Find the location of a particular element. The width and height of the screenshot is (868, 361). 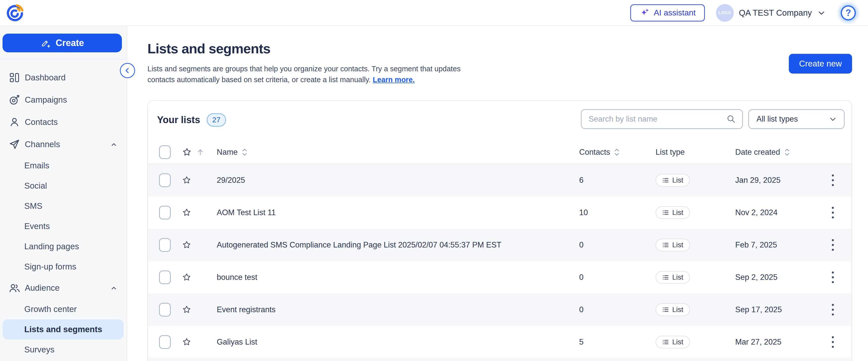

list-type-filter-select: All list types is located at coordinates (797, 119).